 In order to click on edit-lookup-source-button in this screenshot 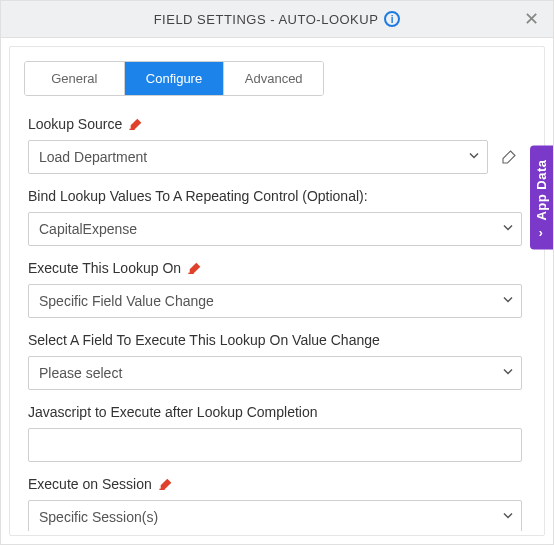, I will do `click(509, 157)`.